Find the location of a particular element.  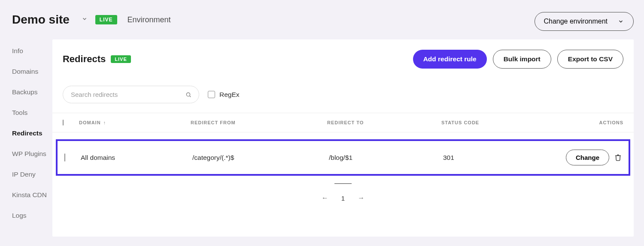

sidebar-item-ip-deny: IP Deny is located at coordinates (32, 174).